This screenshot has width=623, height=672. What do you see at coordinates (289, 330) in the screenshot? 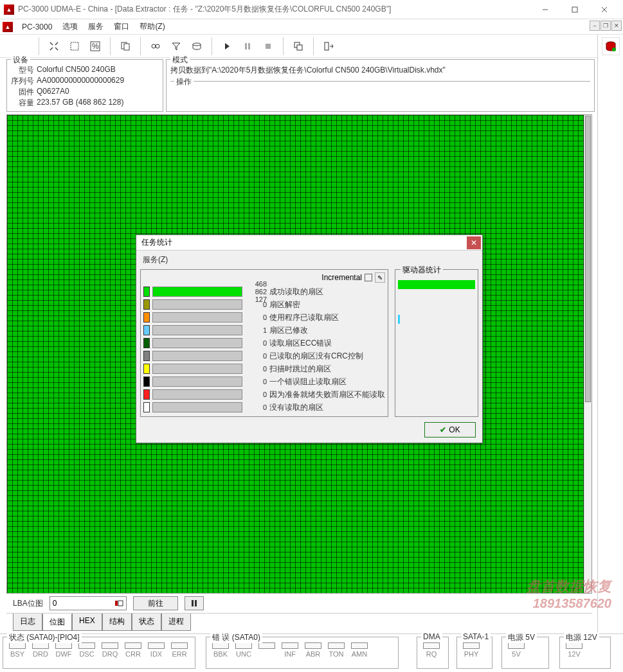
I see `stat-desc: 扇区已修改` at bounding box center [289, 330].